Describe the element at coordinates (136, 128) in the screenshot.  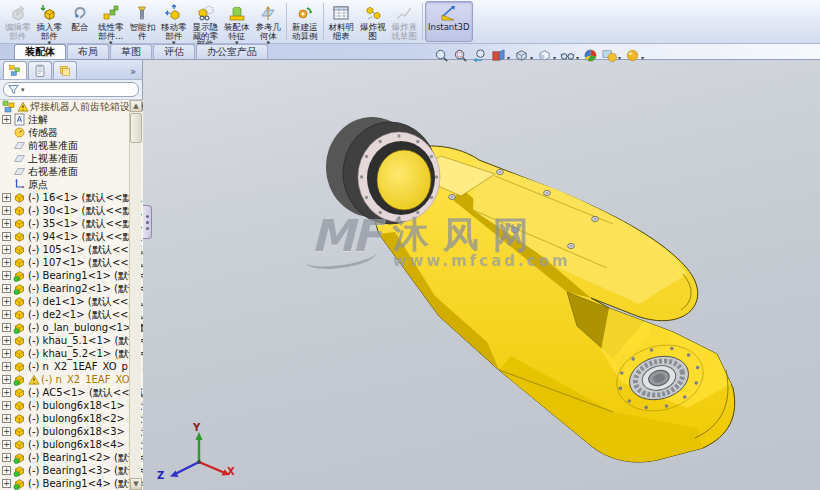
I see `scroll-thumb` at that location.